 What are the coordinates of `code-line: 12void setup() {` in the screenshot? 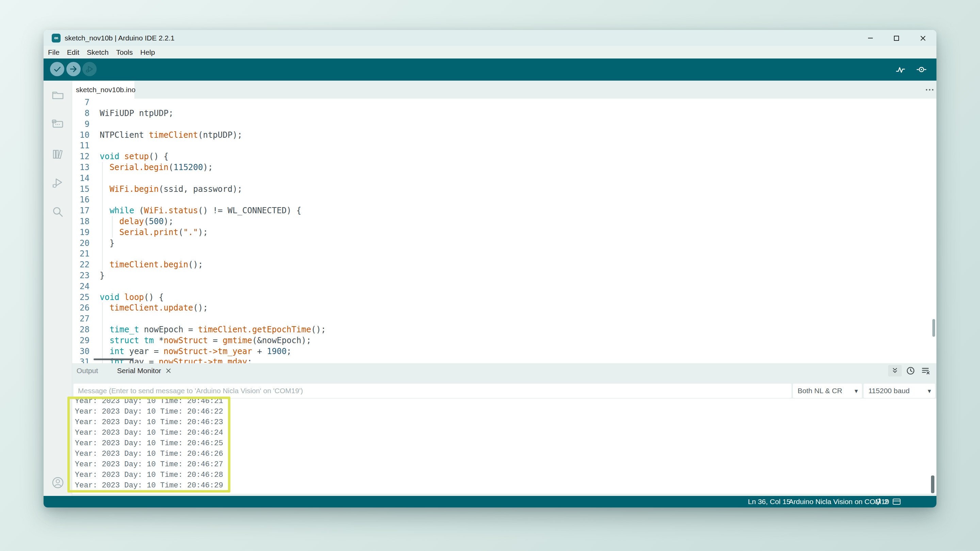 It's located at (120, 157).